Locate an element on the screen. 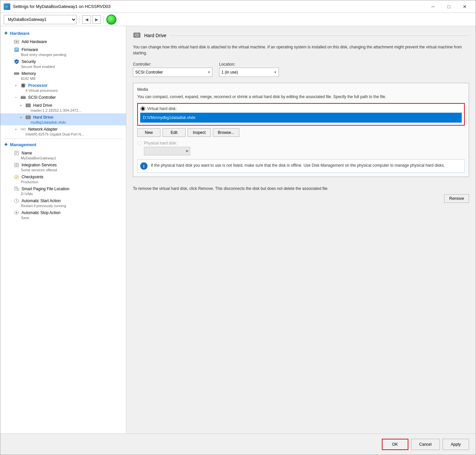 The width and height of the screenshot is (476, 455). location-select-wrapper: 1 (in use) is located at coordinates (249, 72).